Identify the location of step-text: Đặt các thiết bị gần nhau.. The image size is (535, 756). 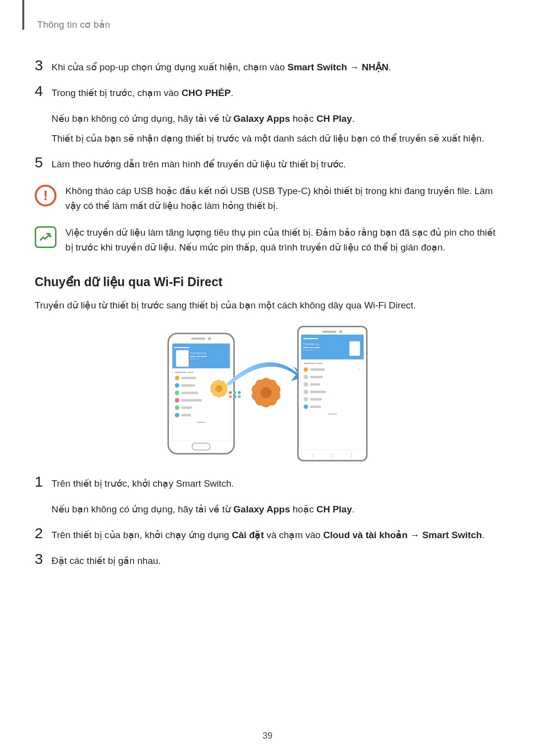
(276, 561).